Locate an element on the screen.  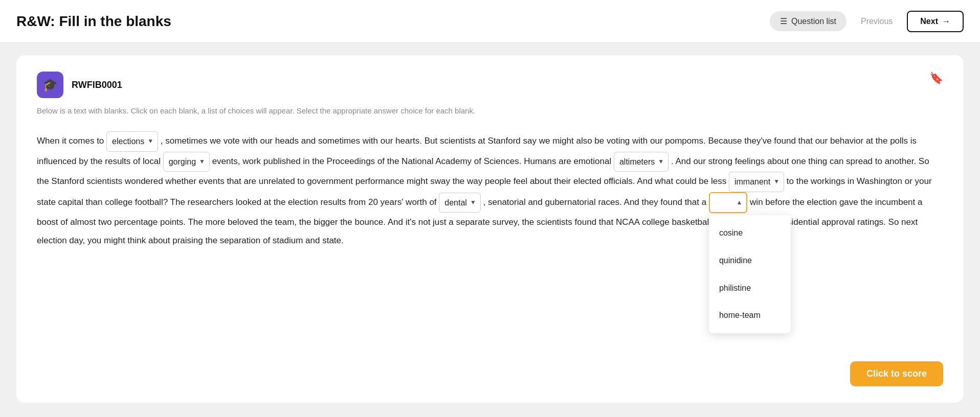
blank5-dropdown: dental ▼ is located at coordinates (459, 203).